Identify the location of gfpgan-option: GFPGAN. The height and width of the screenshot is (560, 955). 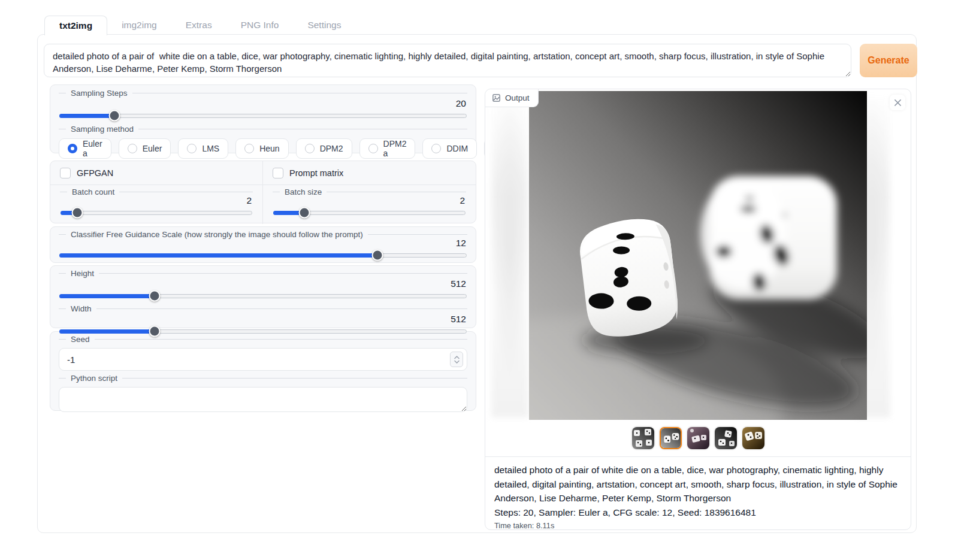
(157, 173).